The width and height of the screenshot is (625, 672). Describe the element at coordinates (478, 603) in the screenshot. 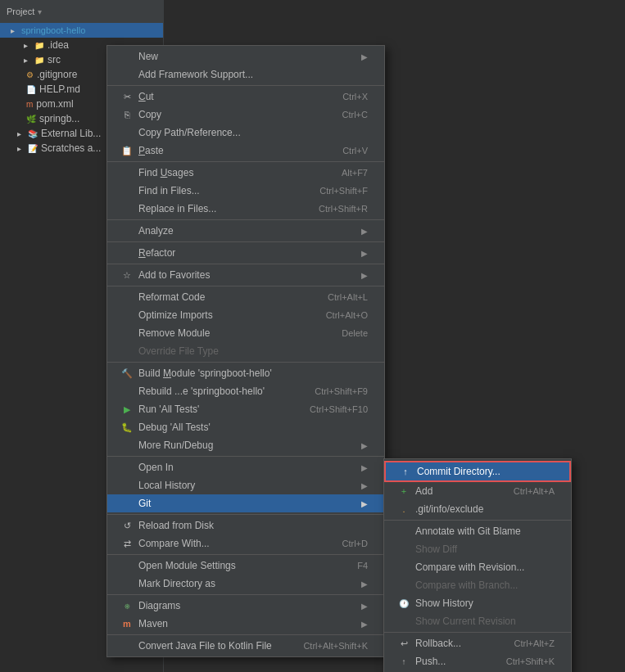

I see `menu-show-history: 🕐 Show History` at that location.